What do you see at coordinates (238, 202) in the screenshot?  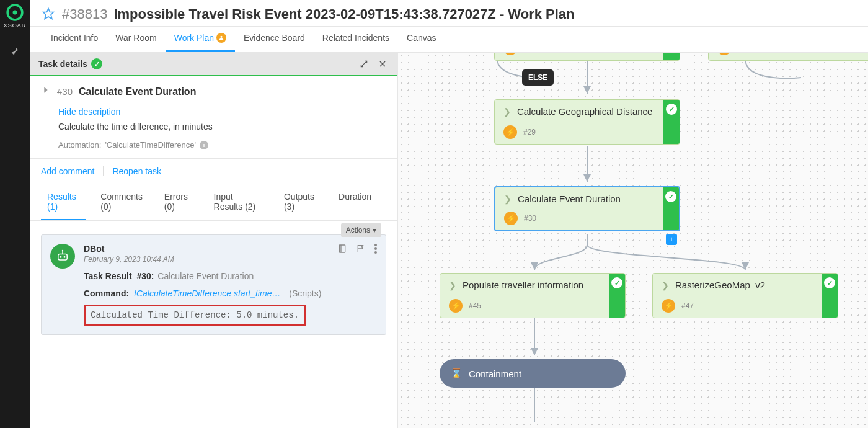 I see `subtab-input-results: Input Results (2)` at bounding box center [238, 202].